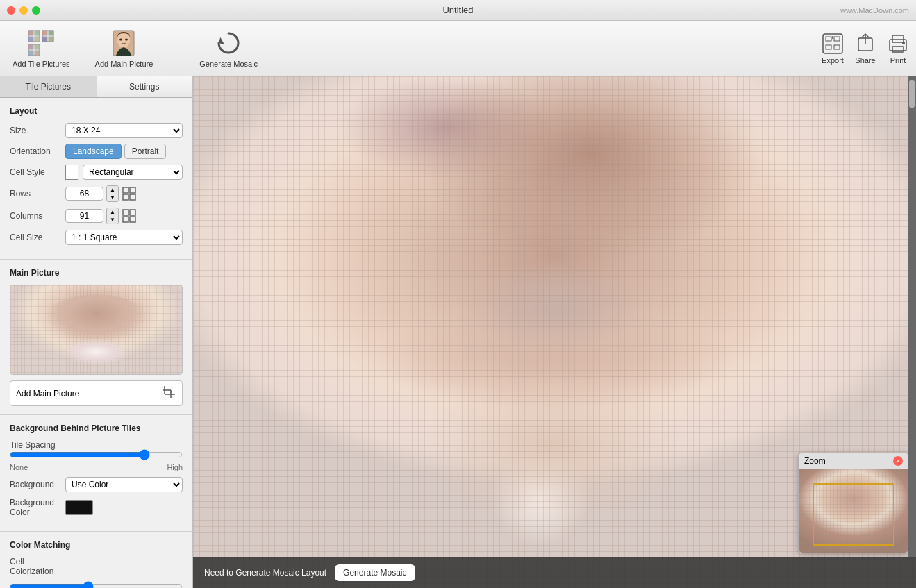  What do you see at coordinates (79, 507) in the screenshot?
I see `background-color-swatch` at bounding box center [79, 507].